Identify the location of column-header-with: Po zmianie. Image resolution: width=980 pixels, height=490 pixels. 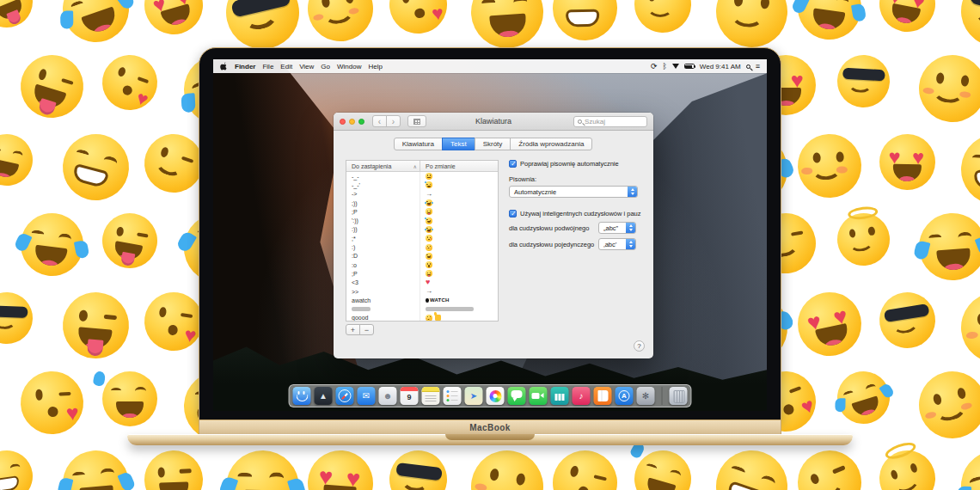
(438, 167).